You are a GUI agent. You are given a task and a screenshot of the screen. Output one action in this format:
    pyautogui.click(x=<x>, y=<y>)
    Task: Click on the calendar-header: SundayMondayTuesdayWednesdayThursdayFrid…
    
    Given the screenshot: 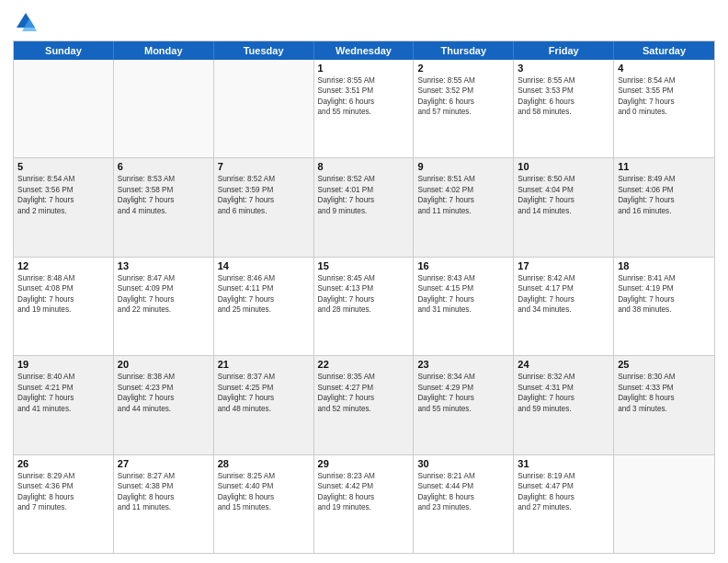 What is the action you would take?
    pyautogui.click(x=364, y=51)
    